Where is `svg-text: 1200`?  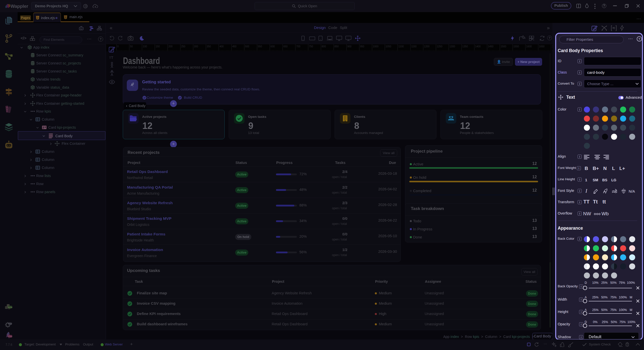 svg-text: 1200 is located at coordinates (427, 46).